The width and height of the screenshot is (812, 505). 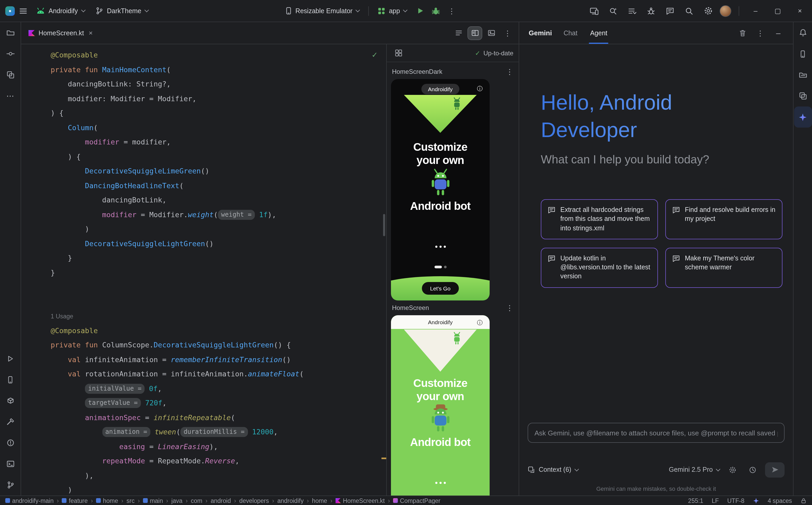 I want to click on suggestion-card: Extract all hardcoded strings from this …, so click(x=599, y=219).